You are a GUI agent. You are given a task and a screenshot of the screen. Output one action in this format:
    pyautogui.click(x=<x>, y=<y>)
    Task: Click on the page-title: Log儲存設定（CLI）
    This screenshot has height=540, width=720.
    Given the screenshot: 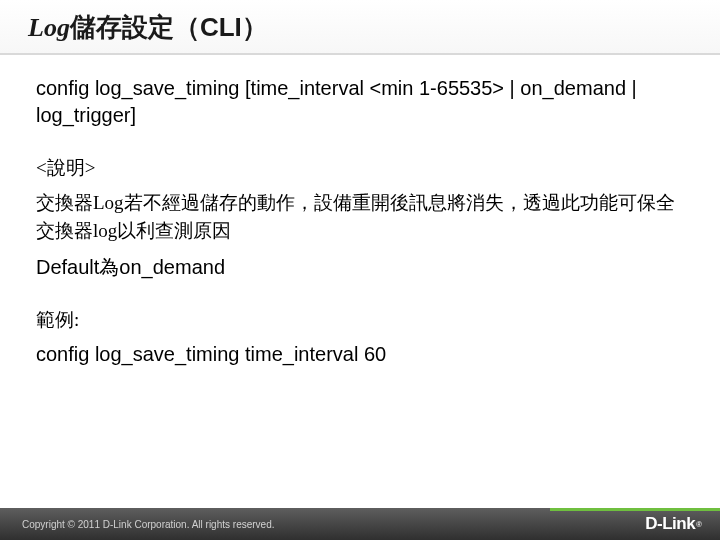 What is the action you would take?
    pyautogui.click(x=360, y=28)
    